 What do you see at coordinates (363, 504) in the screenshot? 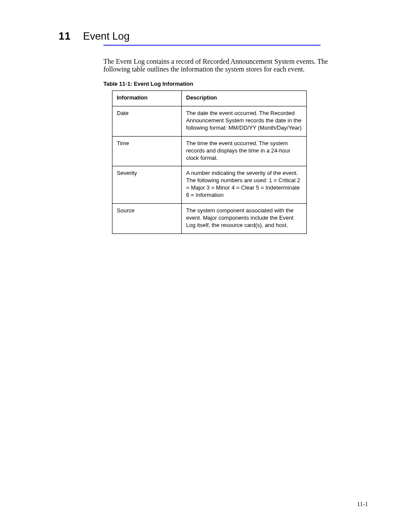
I see `page-number: 11-1` at bounding box center [363, 504].